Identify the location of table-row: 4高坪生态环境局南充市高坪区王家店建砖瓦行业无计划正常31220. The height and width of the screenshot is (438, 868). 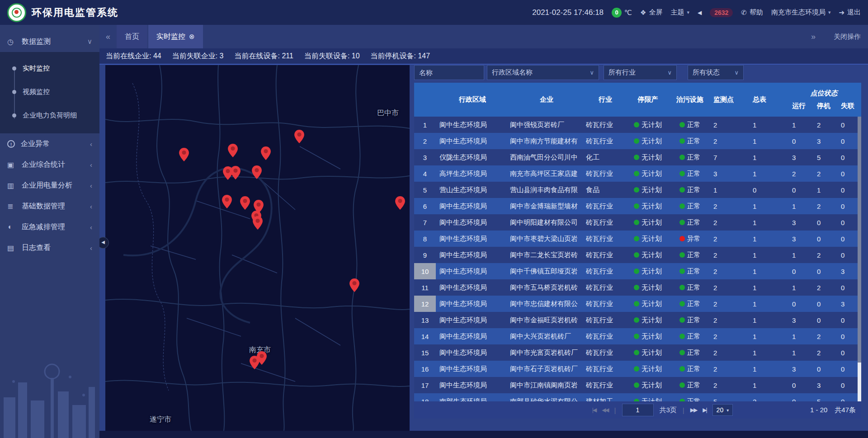
(637, 174).